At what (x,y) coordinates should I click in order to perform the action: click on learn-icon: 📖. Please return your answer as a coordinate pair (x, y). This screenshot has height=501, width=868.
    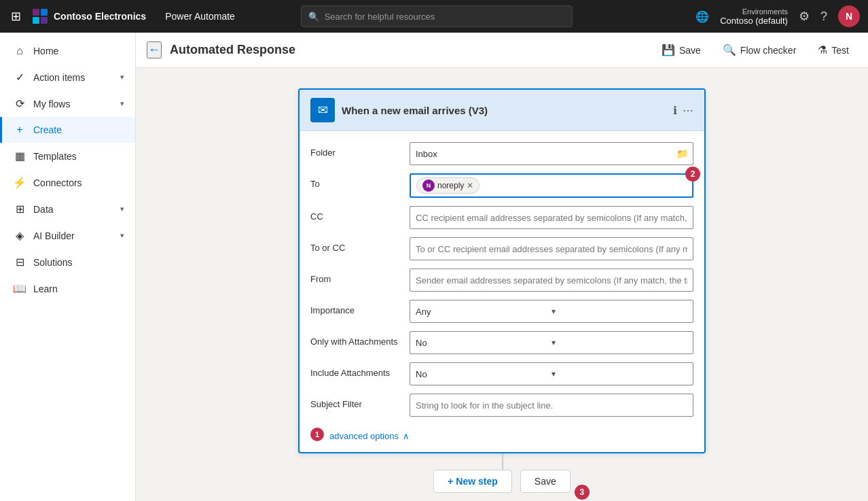
    Looking at the image, I should click on (20, 288).